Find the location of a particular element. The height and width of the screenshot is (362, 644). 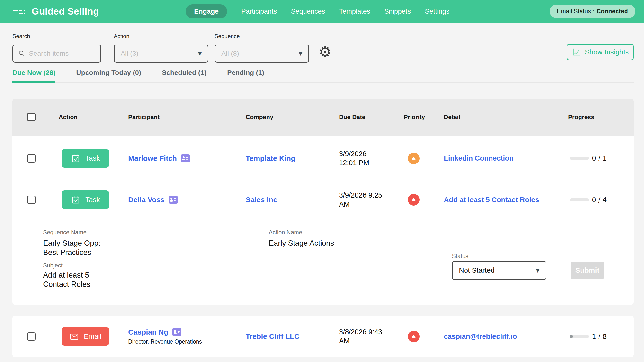

select-all-checkbox is located at coordinates (32, 117).